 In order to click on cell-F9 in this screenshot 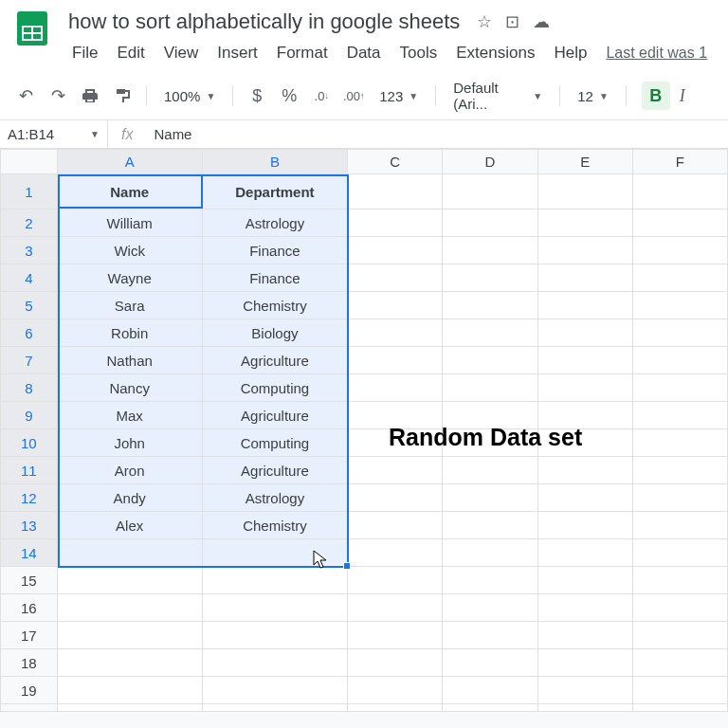, I will do `click(680, 415)`.